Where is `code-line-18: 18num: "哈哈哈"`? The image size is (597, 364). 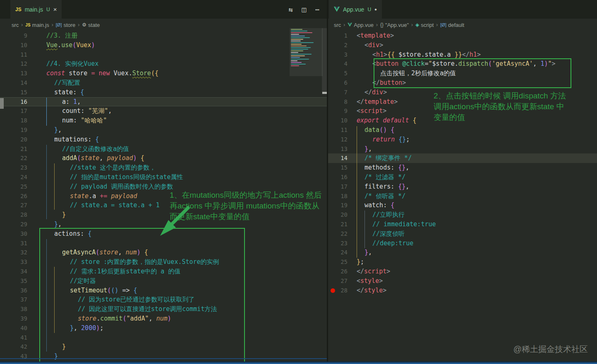
code-line-18: 18num: "哈哈哈" is located at coordinates (163, 121).